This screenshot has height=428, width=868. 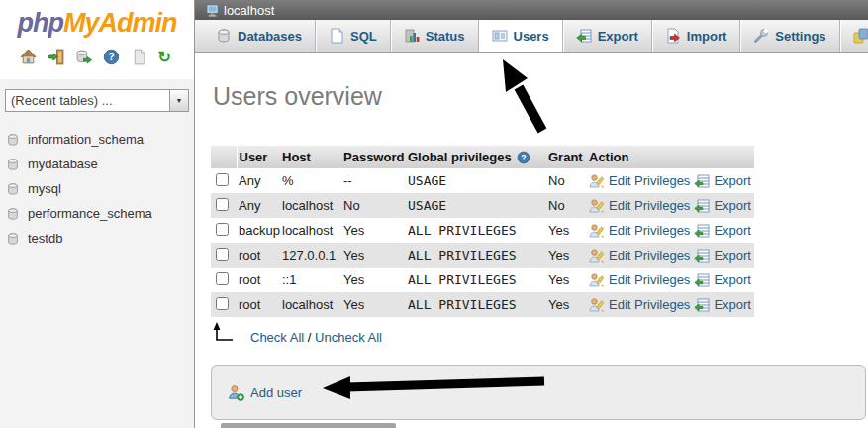 I want to click on logo-block: phpMyAdmin ? ↻, so click(x=97, y=40).